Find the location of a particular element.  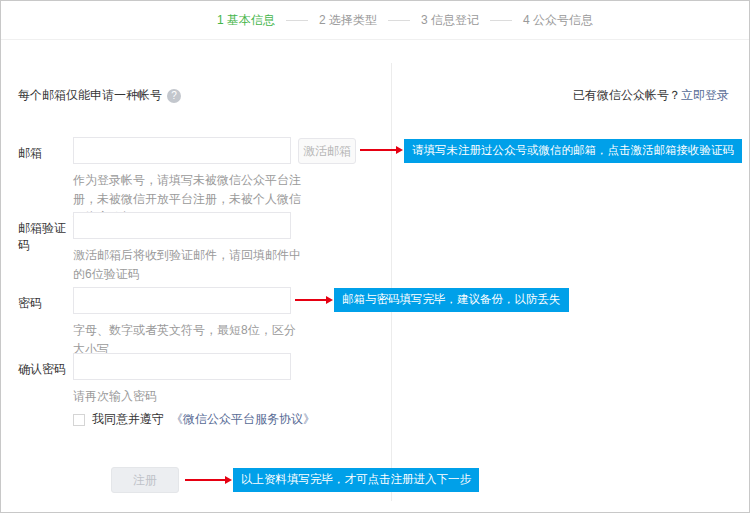

field-email-code: 邮箱验证码 激活邮箱后将收到验证邮件，请回填邮件中的6位验证码 is located at coordinates (160, 248).